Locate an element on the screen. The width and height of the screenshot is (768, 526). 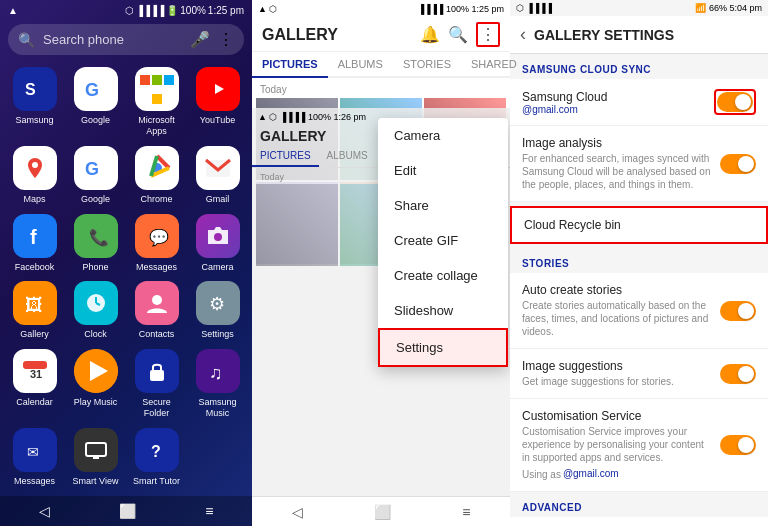
search-bar: 🔍 Search phone 🎤 ⋮ is located at coordinates (126, 40).